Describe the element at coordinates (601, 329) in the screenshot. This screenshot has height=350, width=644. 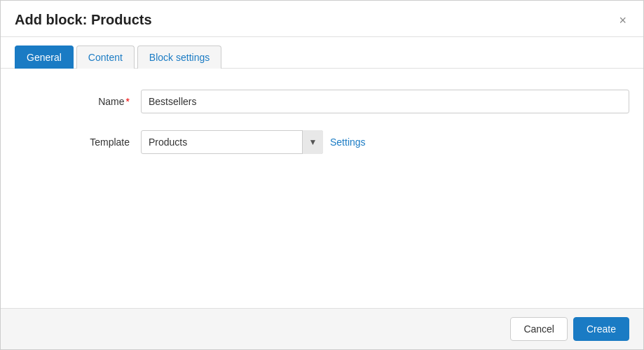
I see `create-button: Create` at that location.